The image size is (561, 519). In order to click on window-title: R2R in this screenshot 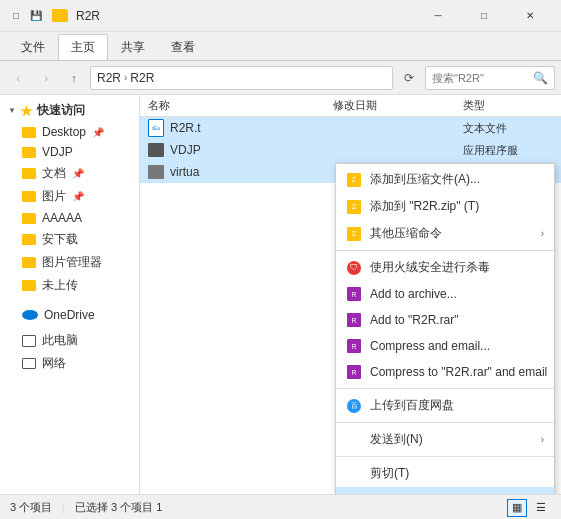, I will do `click(88, 16)`.